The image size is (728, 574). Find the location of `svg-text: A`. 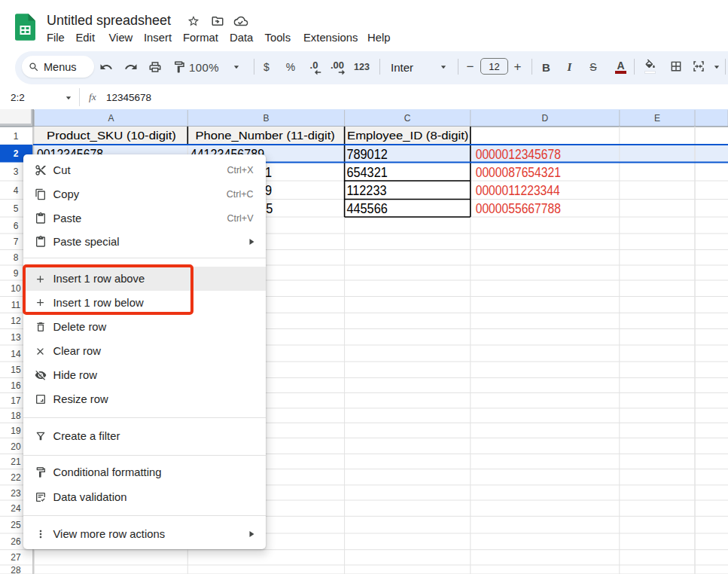

svg-text: A is located at coordinates (111, 118).